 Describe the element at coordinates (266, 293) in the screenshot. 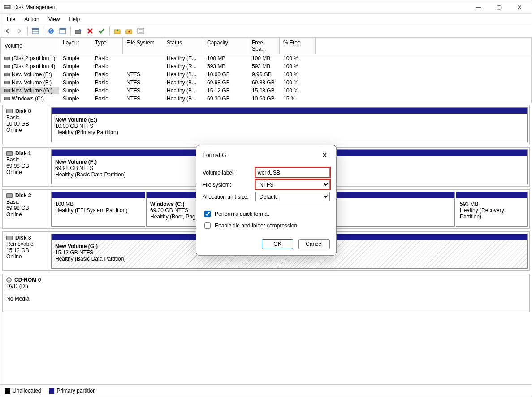

I see `cdrom-row: CD-ROM 0 DVD (D:) No Media` at that location.